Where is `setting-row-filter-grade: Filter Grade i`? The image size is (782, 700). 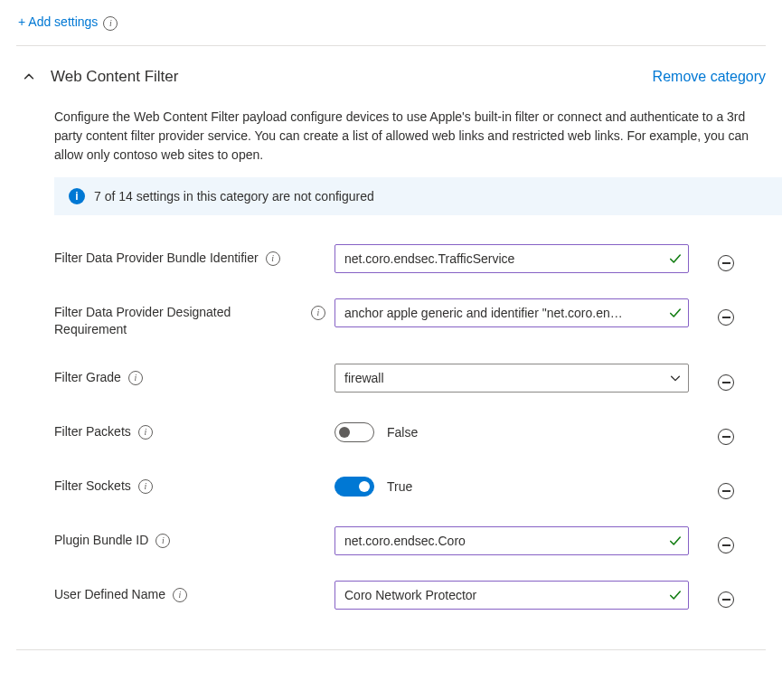
setting-row-filter-grade: Filter Grade i is located at coordinates (410, 378).